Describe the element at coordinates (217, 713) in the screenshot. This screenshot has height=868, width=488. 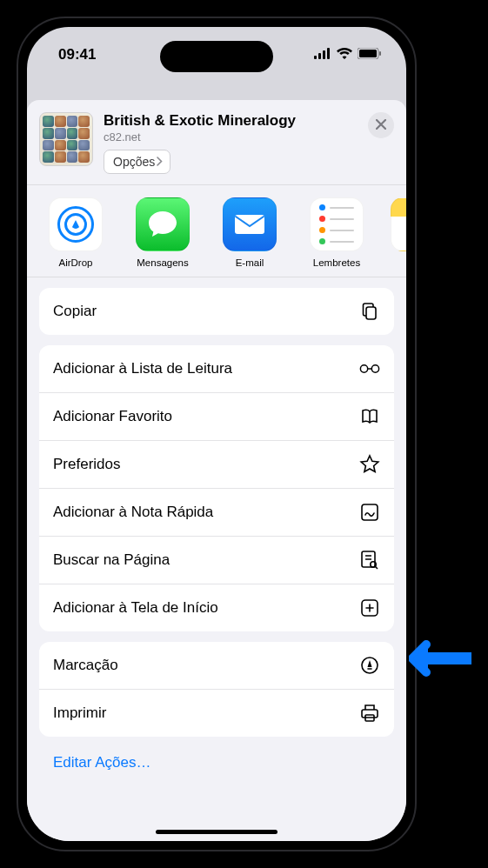
I see `action-print: Imprimir` at that location.